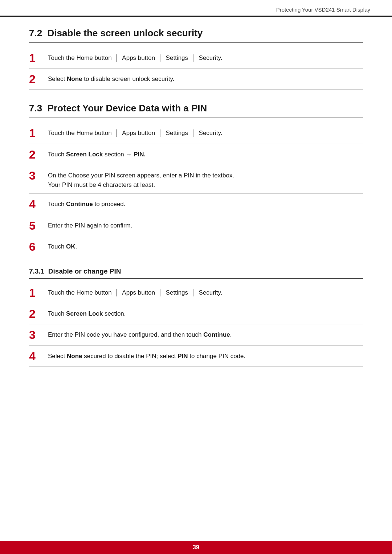  What do you see at coordinates (196, 180) in the screenshot?
I see `step-7-3-3: 3 On the Choose your PIN screen appears,…` at bounding box center [196, 180].